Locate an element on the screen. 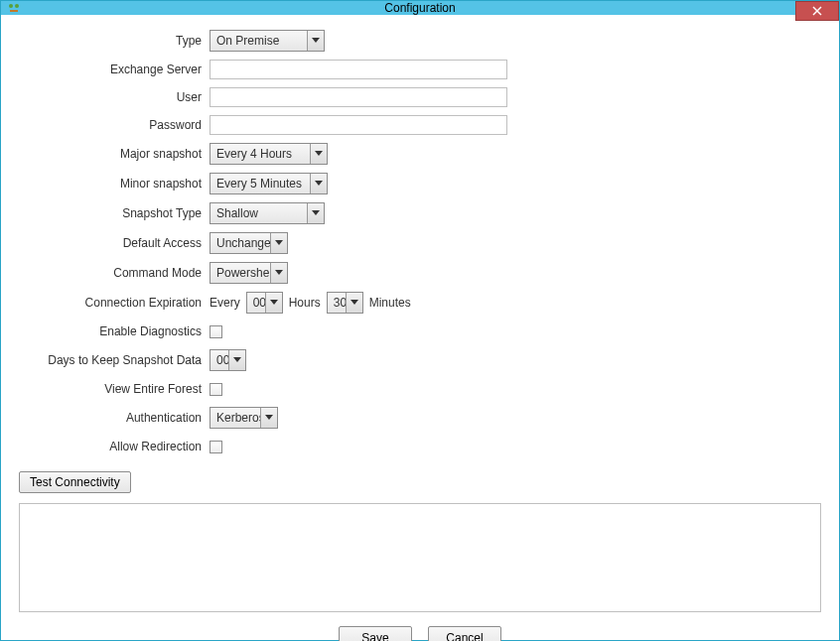 This screenshot has width=840, height=641. view-entire-forest-checkbox is located at coordinates (216, 389).